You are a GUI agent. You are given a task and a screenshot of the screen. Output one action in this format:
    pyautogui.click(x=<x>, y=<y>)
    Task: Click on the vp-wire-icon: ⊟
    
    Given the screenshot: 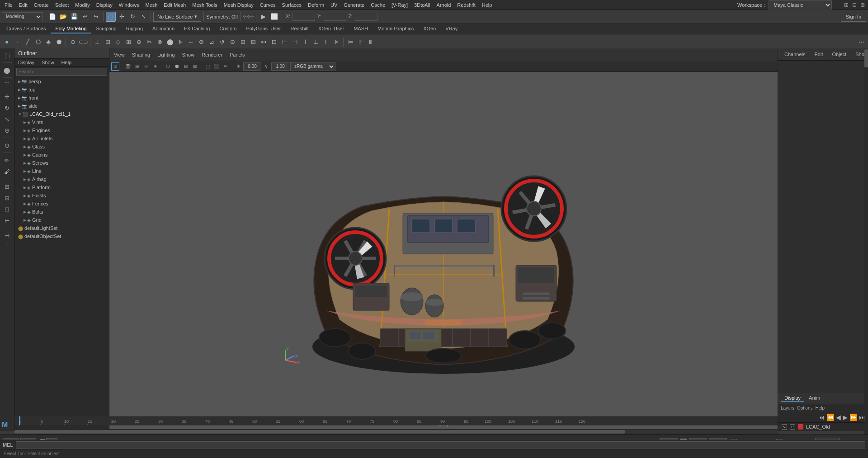 What is the action you would take?
    pyautogui.click(x=186, y=67)
    